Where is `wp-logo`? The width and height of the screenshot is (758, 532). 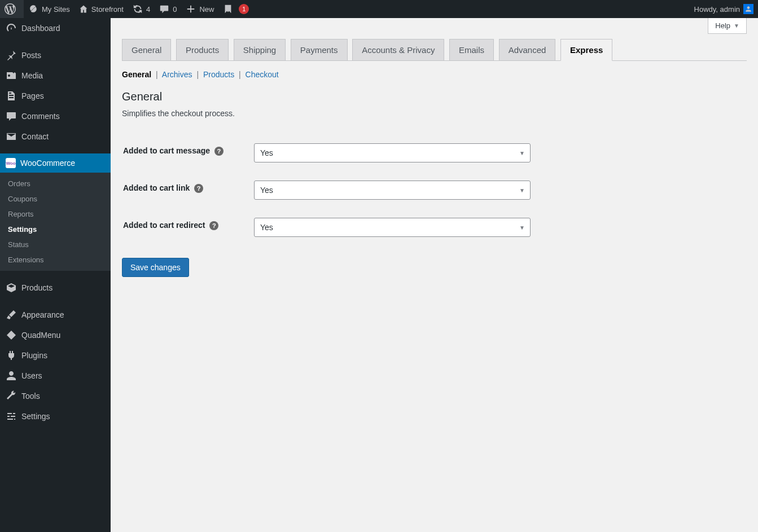 wp-logo is located at coordinates (12, 9).